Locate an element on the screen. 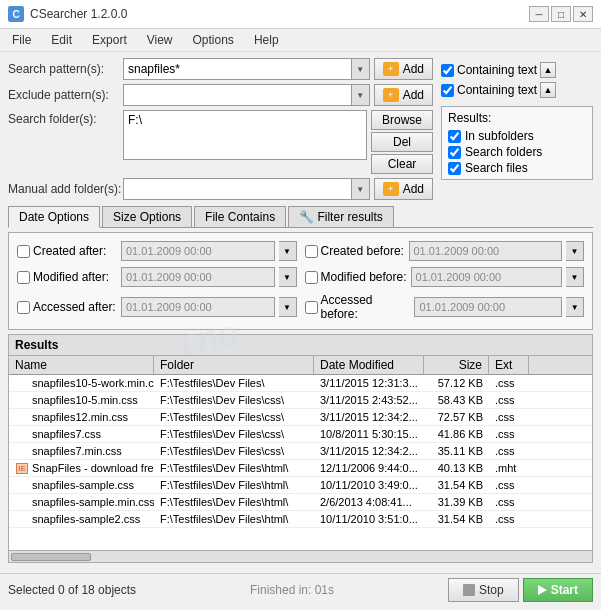 This screenshot has height=610, width=601. cell-folder: F:\Testfiles\Dev Files\css\ is located at coordinates (234, 417).